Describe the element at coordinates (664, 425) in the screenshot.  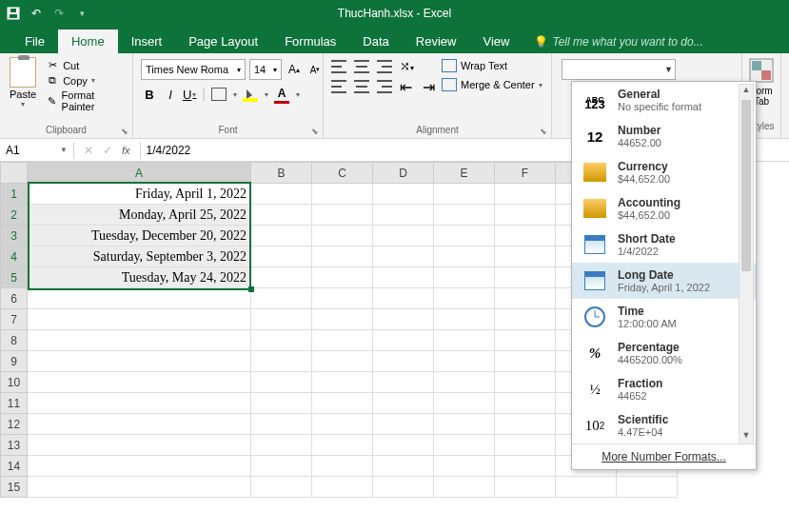
I see `format-scientific: 102Scientific4.47E+04` at that location.